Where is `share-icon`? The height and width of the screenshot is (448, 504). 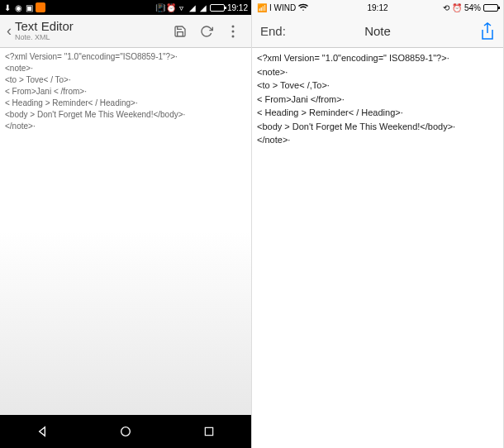
share-icon is located at coordinates (487, 31).